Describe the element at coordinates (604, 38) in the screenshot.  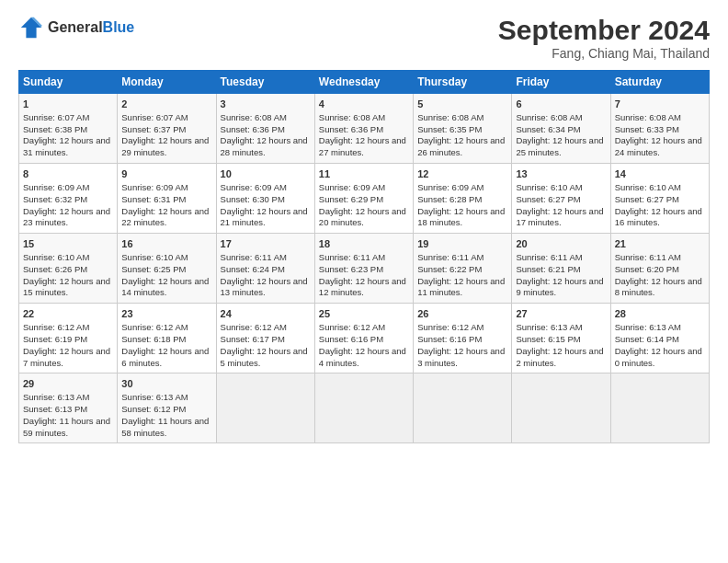
I see `title-block: September 2024 Fang, Chiang Mai, Thailan…` at that location.